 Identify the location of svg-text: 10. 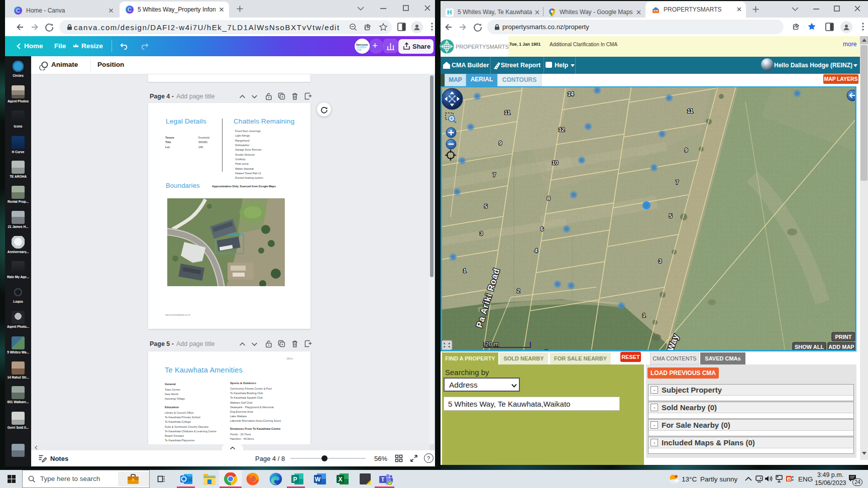
(555, 163).